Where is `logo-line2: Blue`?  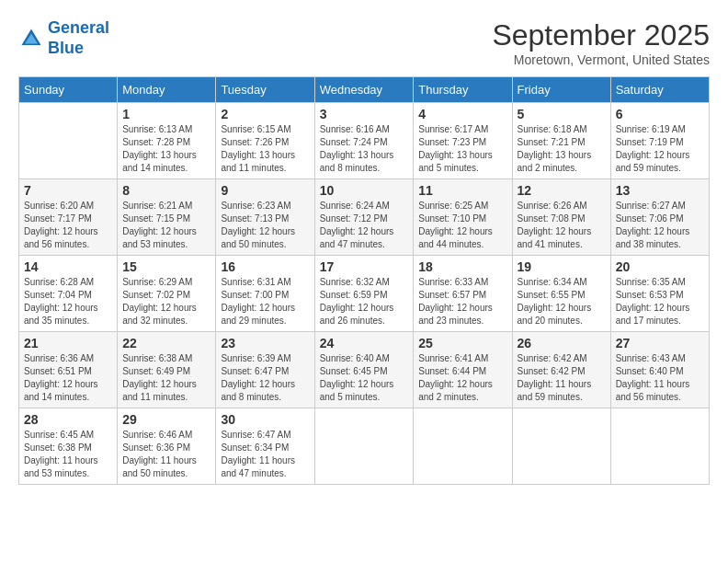
logo-line2: Blue is located at coordinates (66, 48).